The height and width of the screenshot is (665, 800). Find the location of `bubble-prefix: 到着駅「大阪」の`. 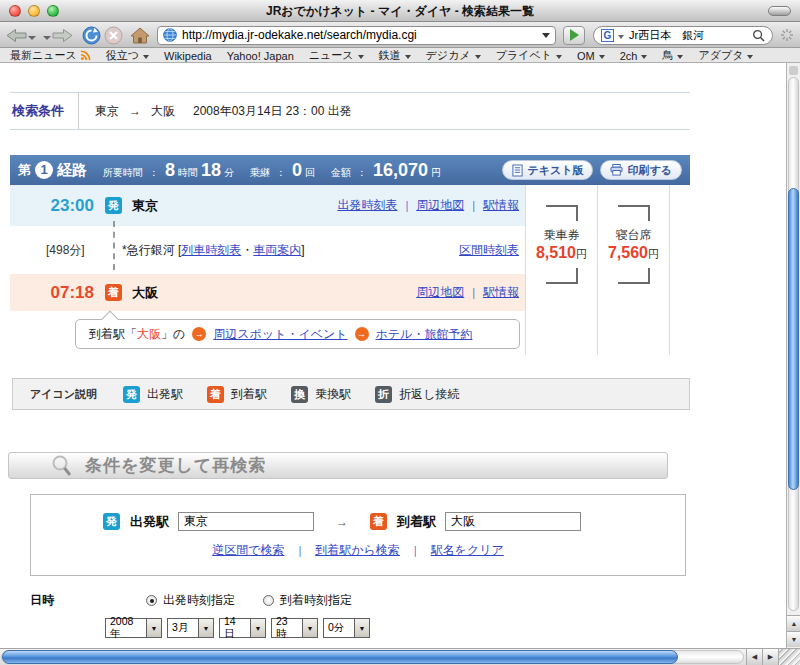

bubble-prefix: 到着駅「大阪」の is located at coordinates (137, 334).